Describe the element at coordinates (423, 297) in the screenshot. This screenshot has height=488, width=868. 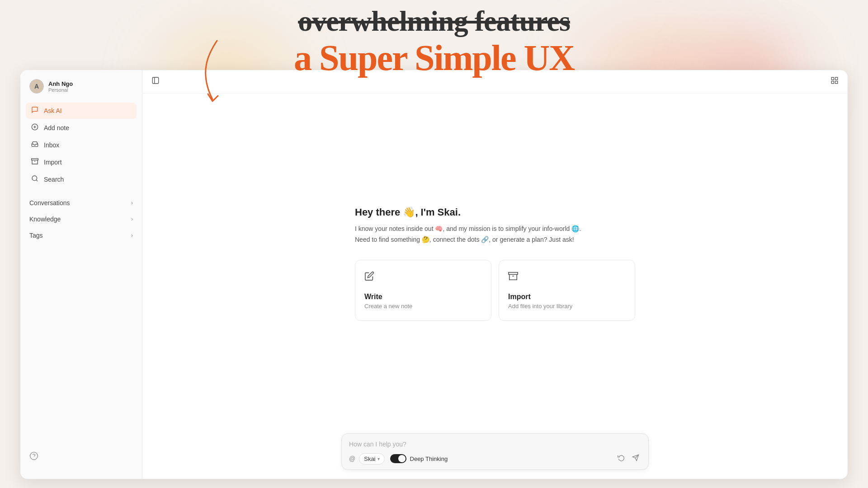
I see `write-card-title: Write` at that location.